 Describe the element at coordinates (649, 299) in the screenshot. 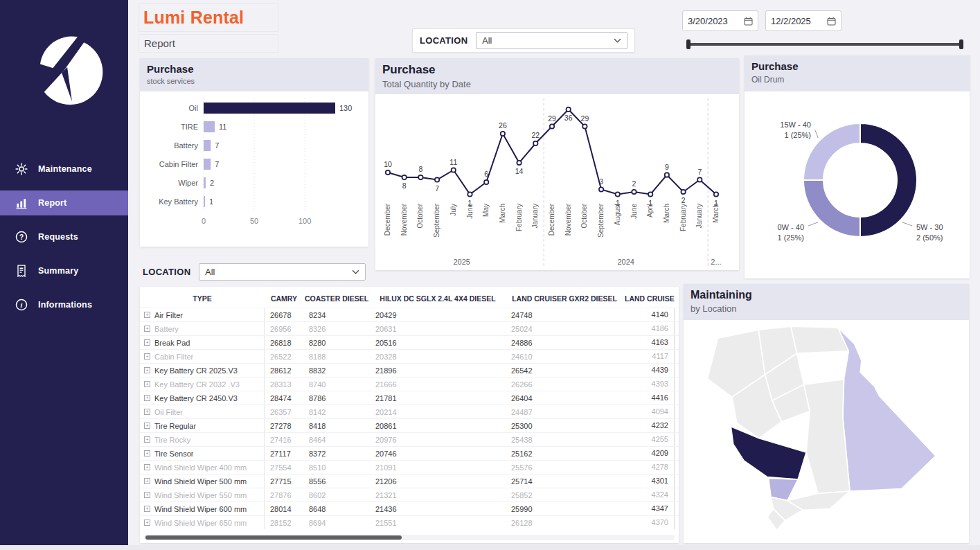

I see `column-header: LAND CRUISER` at that location.